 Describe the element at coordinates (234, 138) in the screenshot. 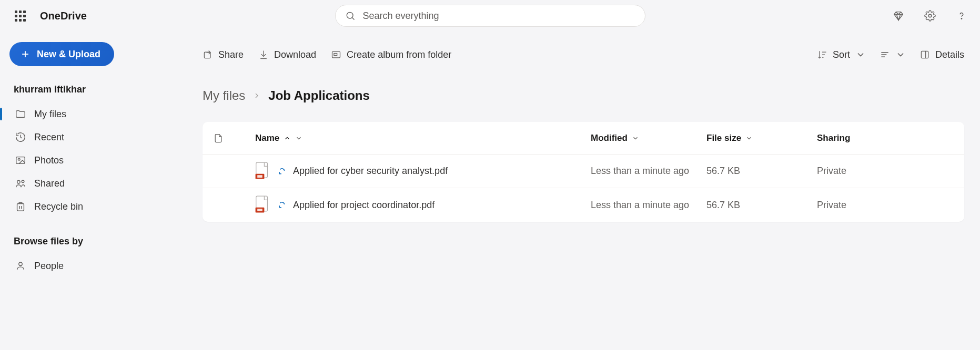

I see `column-select` at that location.